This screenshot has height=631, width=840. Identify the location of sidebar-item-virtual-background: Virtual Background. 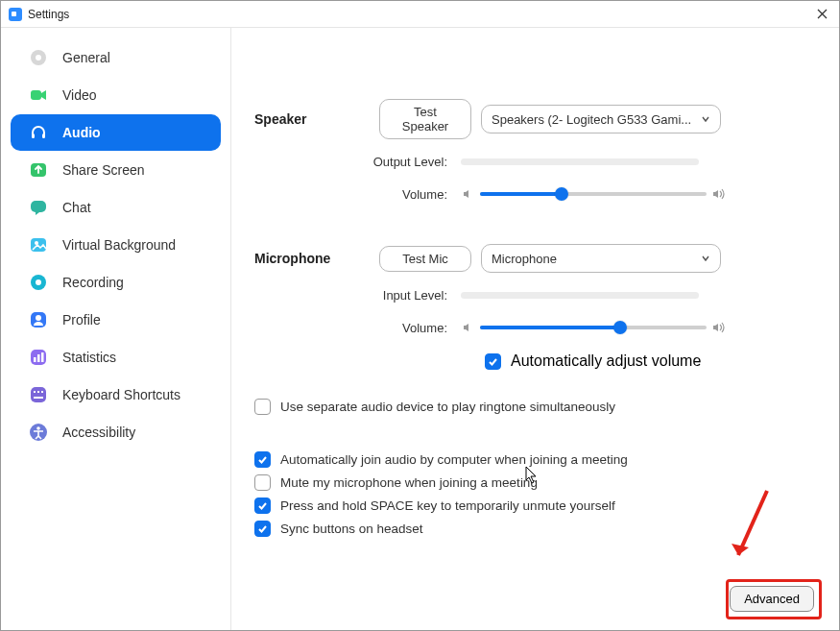
(115, 245).